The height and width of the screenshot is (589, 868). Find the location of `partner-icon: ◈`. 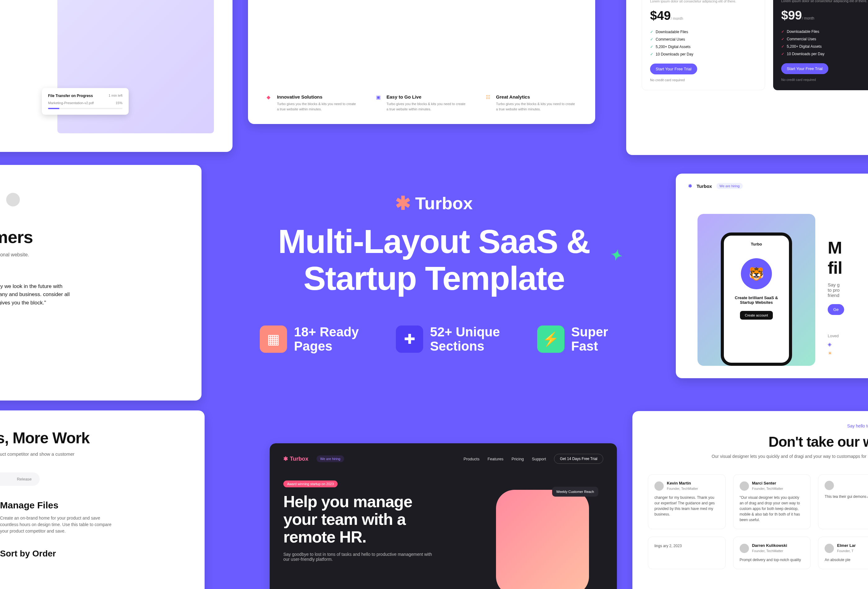

partner-icon: ◈ is located at coordinates (836, 344).